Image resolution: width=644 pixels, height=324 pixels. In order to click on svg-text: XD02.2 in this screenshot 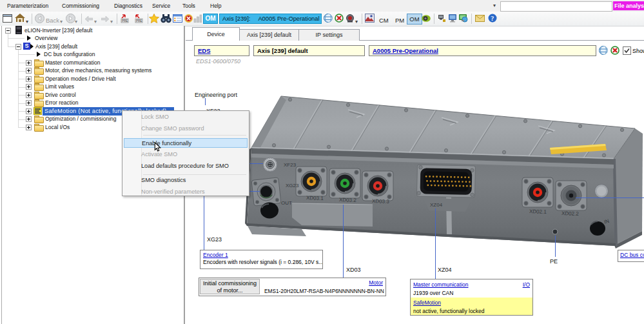, I will do `click(571, 214)`.